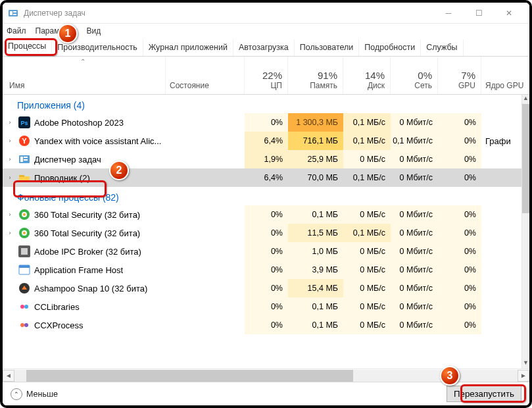  What do you see at coordinates (16, 394) in the screenshot?
I see `chevron-up-icon: ⌃` at bounding box center [16, 394].